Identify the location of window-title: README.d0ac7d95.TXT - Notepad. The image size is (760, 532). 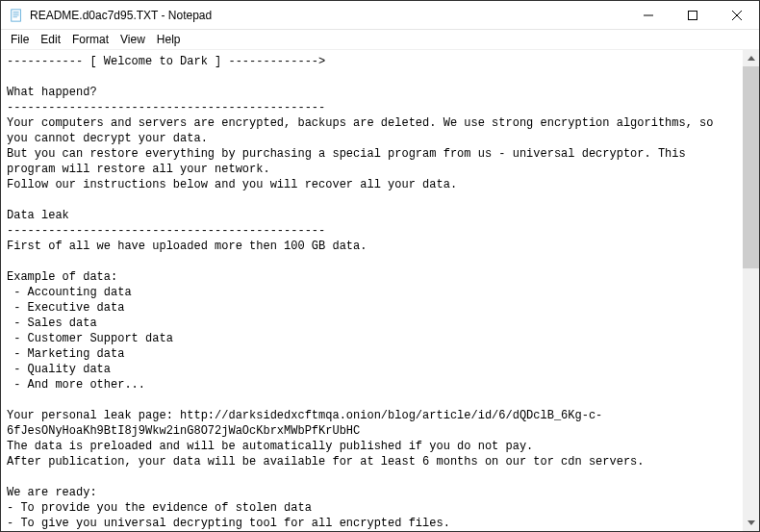
(328, 15).